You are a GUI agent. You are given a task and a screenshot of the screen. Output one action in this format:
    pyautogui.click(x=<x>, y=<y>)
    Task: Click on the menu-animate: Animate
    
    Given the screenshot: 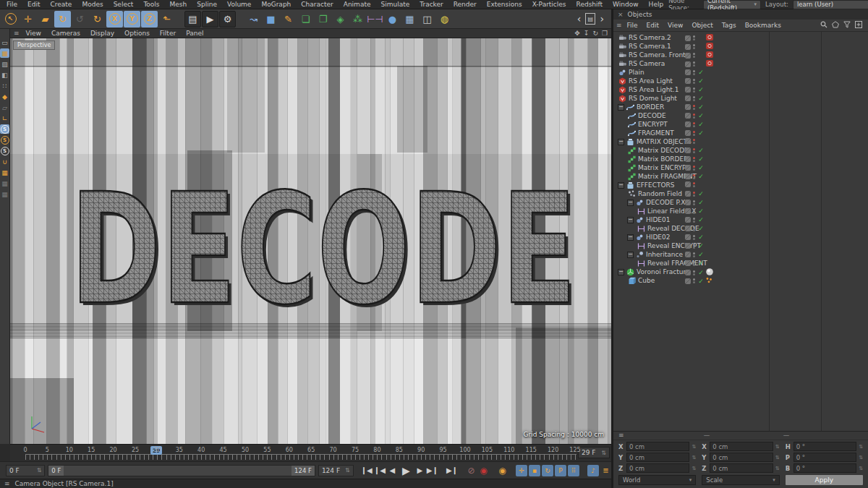 What is the action you would take?
    pyautogui.click(x=357, y=4)
    